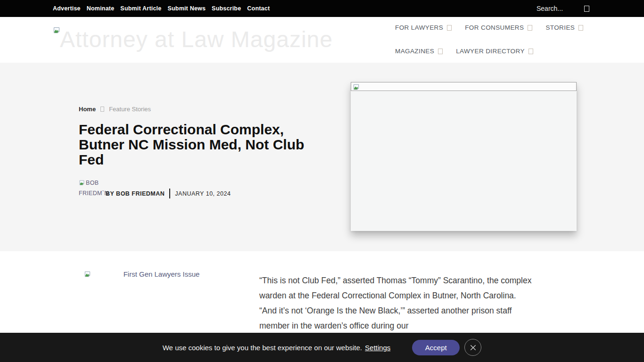 The height and width of the screenshot is (362, 644). I want to click on cookie-settings-link: Settings, so click(378, 348).